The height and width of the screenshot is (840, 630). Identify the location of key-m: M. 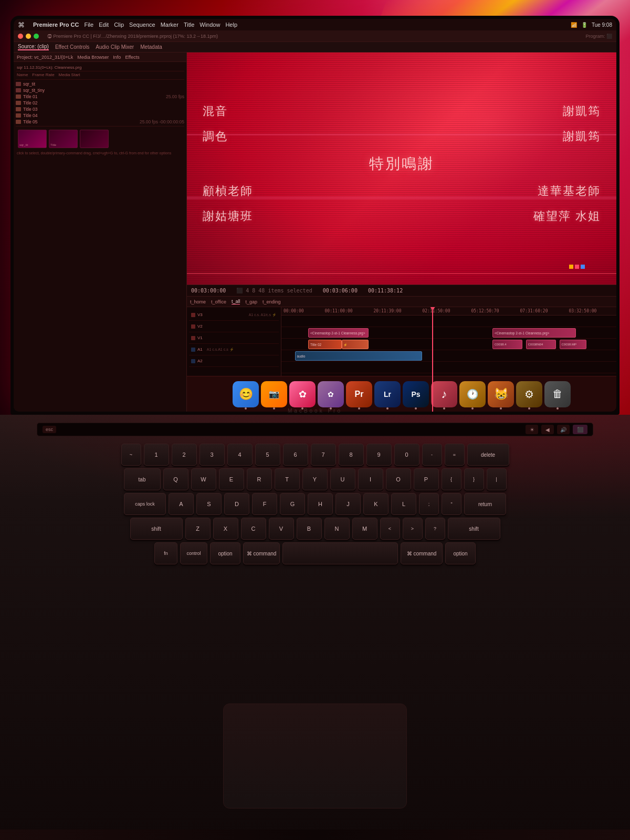
(365, 529).